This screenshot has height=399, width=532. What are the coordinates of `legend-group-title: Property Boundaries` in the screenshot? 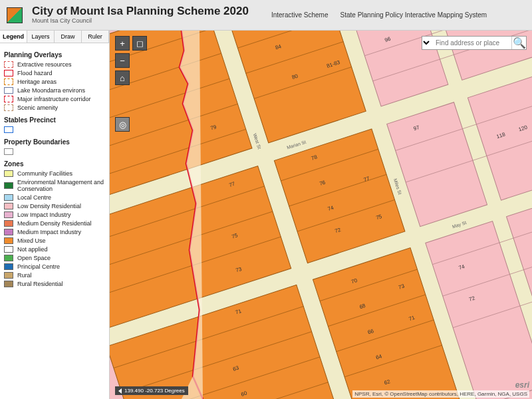 It's located at (55, 142).